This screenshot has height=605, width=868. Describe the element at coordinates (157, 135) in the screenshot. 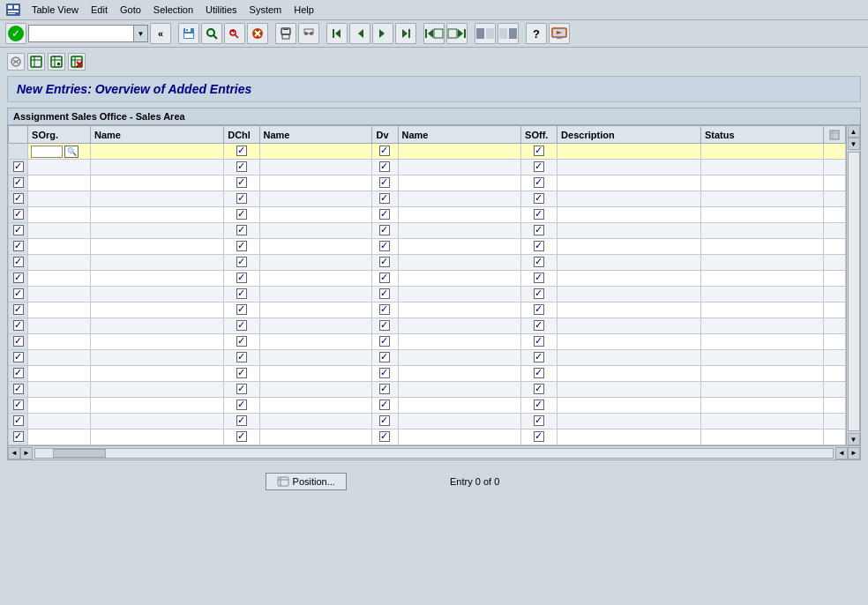

I see `th-name1: Name` at that location.